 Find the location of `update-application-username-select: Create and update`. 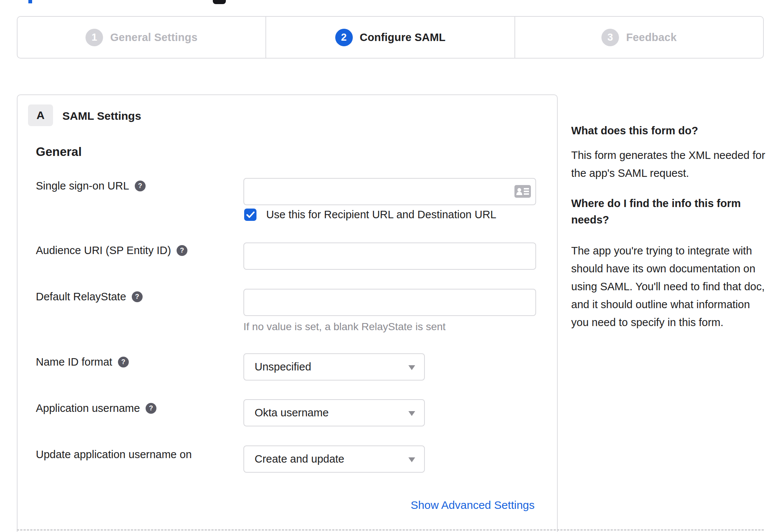

update-application-username-select: Create and update is located at coordinates (334, 459).